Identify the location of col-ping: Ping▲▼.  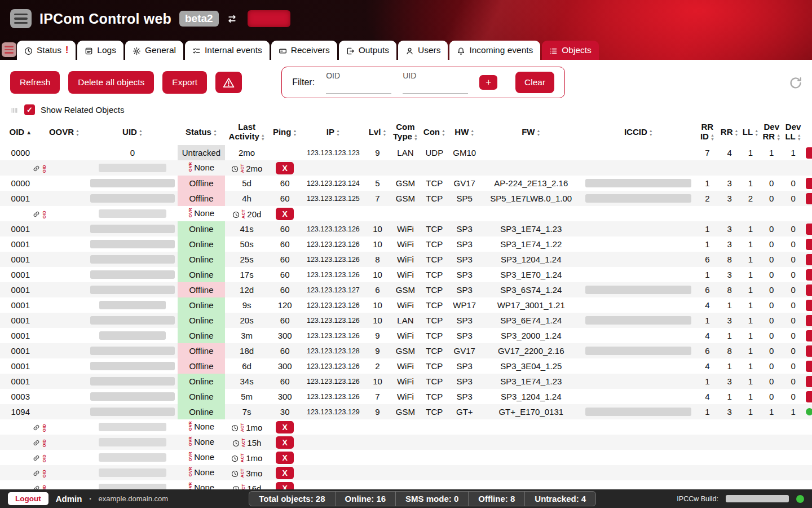
(285, 132).